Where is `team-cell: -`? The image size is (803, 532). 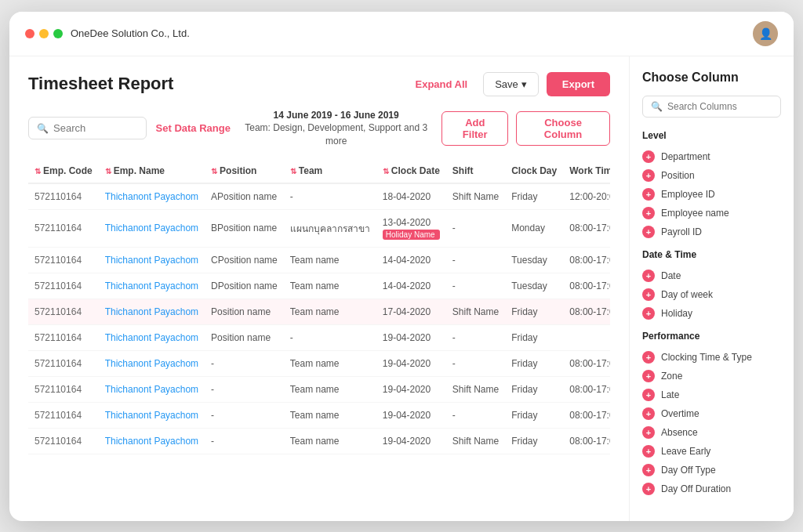
team-cell: - is located at coordinates (330, 337).